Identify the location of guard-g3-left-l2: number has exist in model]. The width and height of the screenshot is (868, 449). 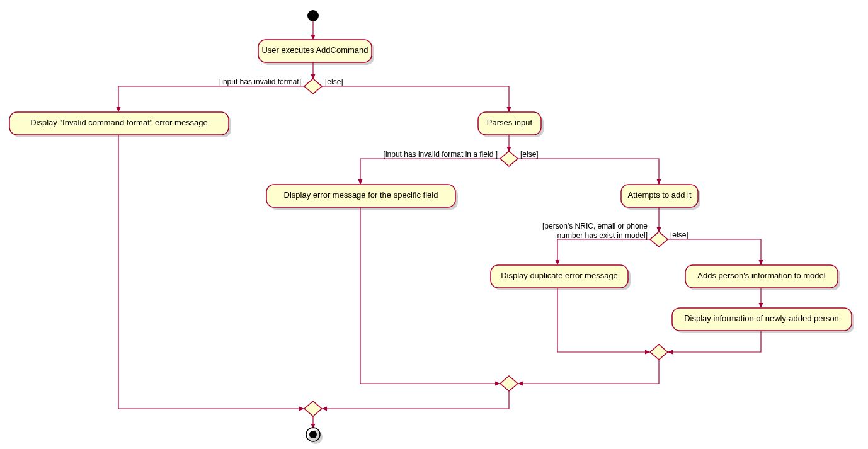
(602, 236).